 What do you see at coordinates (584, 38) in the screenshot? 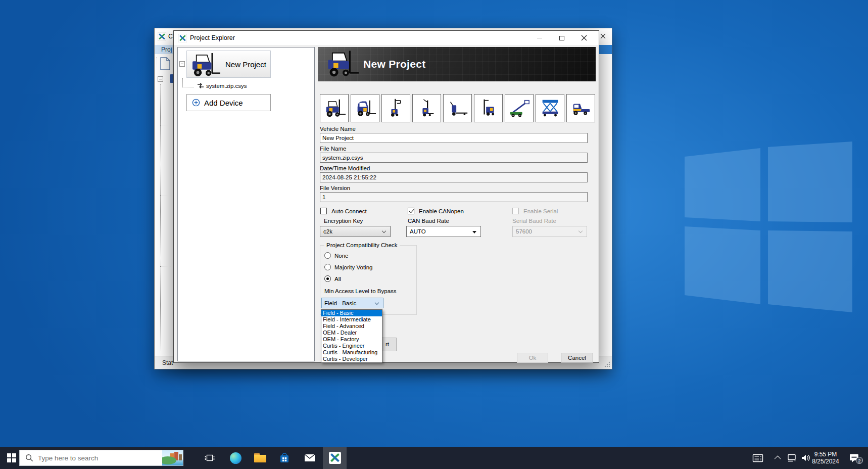
I see `close-button` at bounding box center [584, 38].